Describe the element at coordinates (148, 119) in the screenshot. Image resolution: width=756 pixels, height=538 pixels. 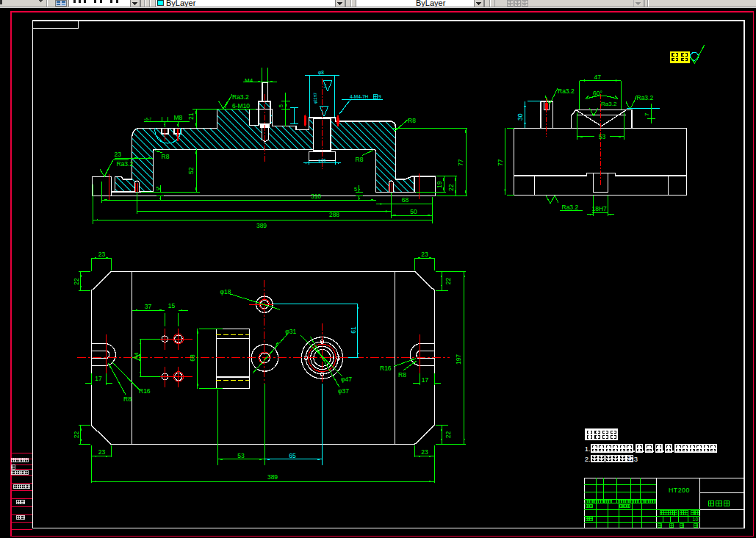
I see `svg-text: ≈8≈7` at that location.